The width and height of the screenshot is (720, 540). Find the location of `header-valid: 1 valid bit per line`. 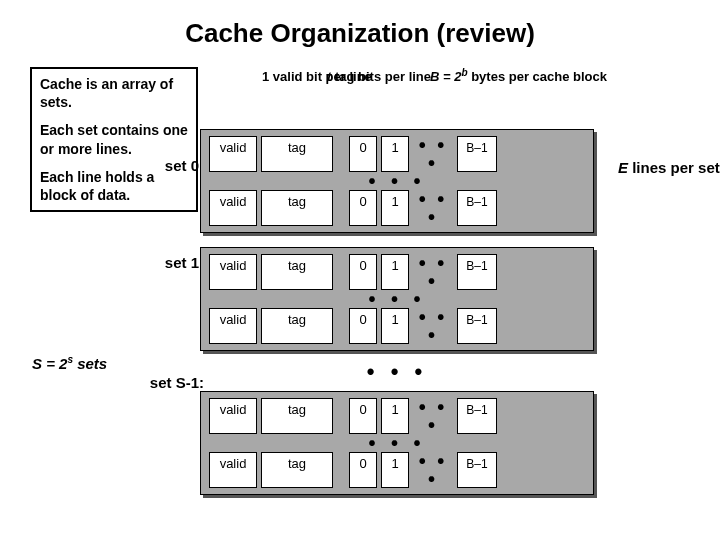

header-valid: 1 valid bit per line is located at coordinates (294, 78).